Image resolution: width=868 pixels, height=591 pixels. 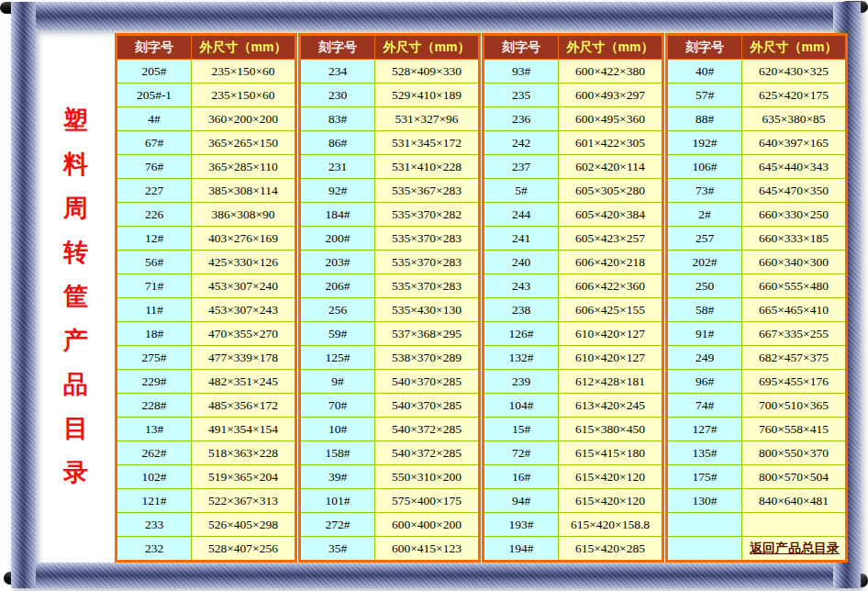 I want to click on table-row: 232528×407×256, so click(x=206, y=549).